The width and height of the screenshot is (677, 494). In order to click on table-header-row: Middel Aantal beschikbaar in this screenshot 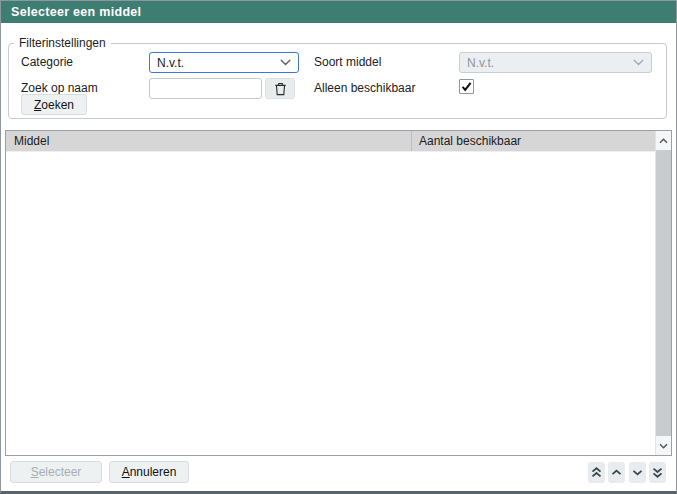, I will do `click(330, 142)`.